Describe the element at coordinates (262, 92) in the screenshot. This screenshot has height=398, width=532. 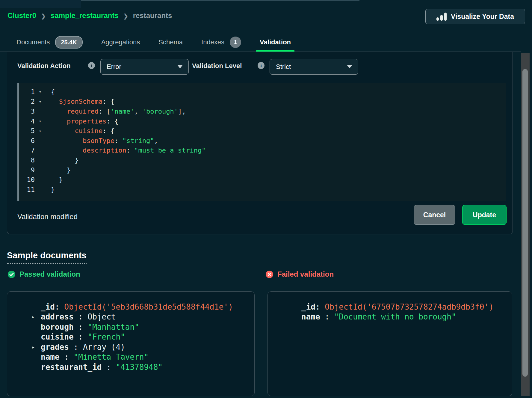
I see `code-line: 1▾{` at that location.